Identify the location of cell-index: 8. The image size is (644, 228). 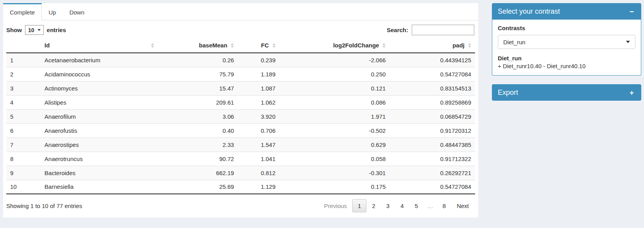
(23, 159).